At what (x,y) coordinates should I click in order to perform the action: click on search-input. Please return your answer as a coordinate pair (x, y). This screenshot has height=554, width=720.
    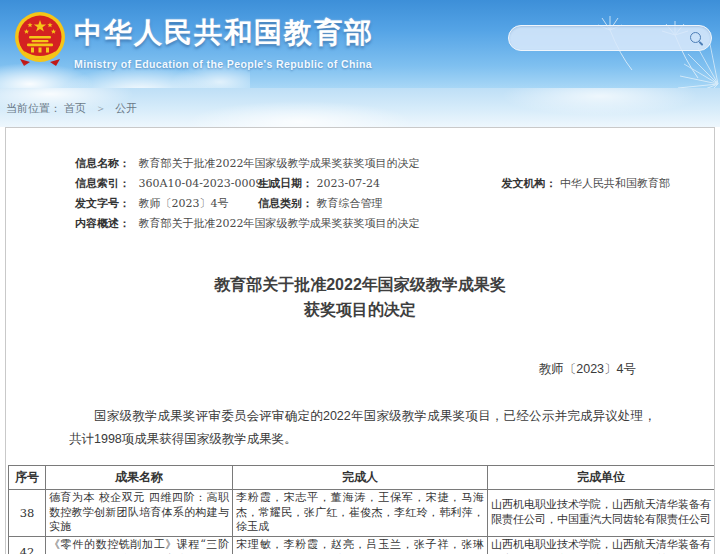
    Looking at the image, I should click on (606, 38).